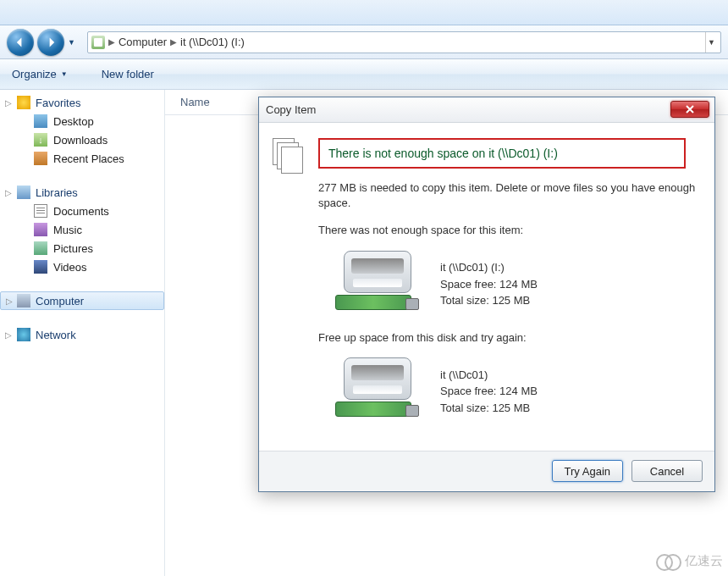 This screenshot has height=576, width=728. What do you see at coordinates (82, 230) in the screenshot?
I see `sidebar-item-music: Music` at bounding box center [82, 230].